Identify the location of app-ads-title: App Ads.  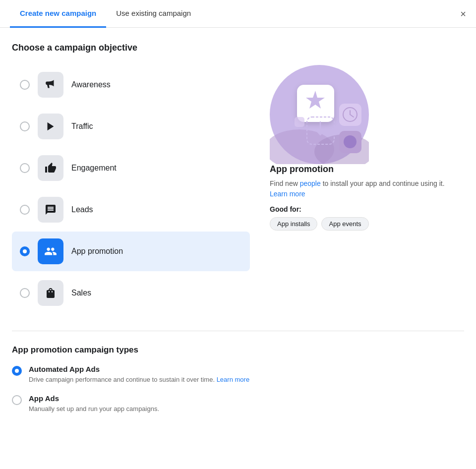
(94, 399).